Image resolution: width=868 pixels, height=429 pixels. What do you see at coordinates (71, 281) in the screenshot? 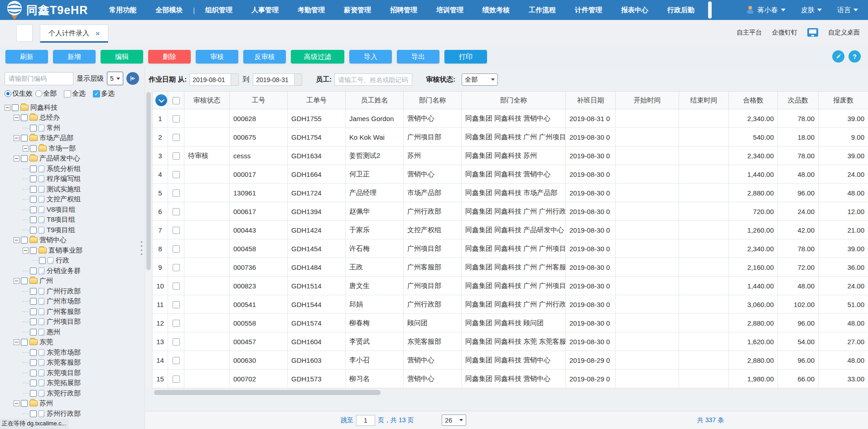
I see `tree-item: 广州` at bounding box center [71, 281].